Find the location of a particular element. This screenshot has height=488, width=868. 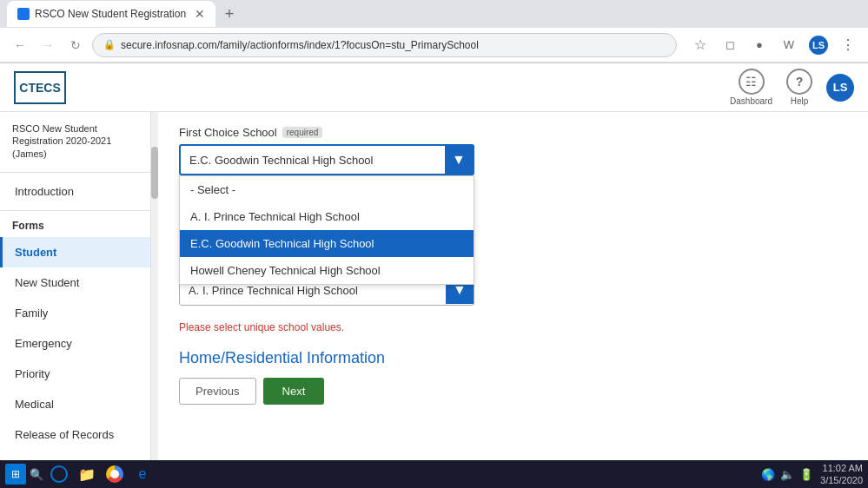

sidebar-item-new-student: New Student is located at coordinates (75, 283).